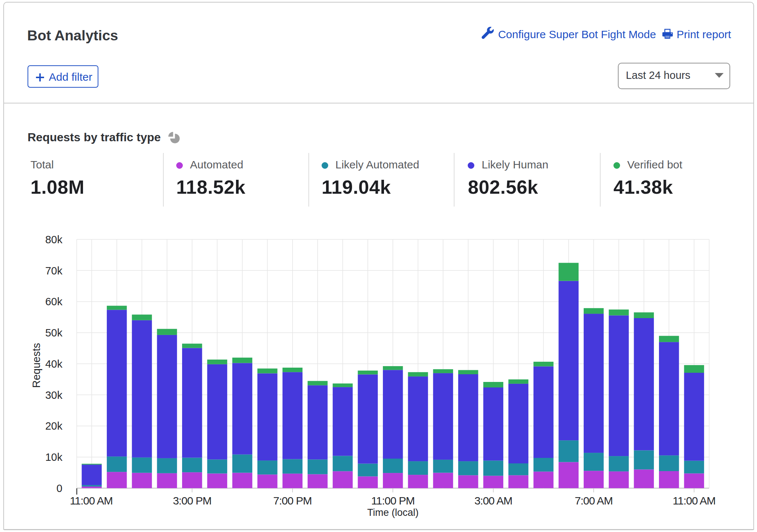 Image resolution: width=757 pixels, height=532 pixels. Describe the element at coordinates (59, 488) in the screenshot. I see `svg-text: 0` at that location.